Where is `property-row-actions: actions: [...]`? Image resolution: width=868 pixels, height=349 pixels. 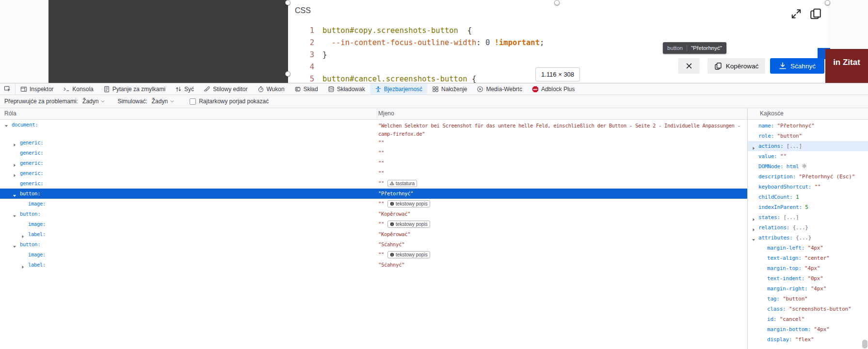 property-row-actions: actions: [...] is located at coordinates (808, 146).